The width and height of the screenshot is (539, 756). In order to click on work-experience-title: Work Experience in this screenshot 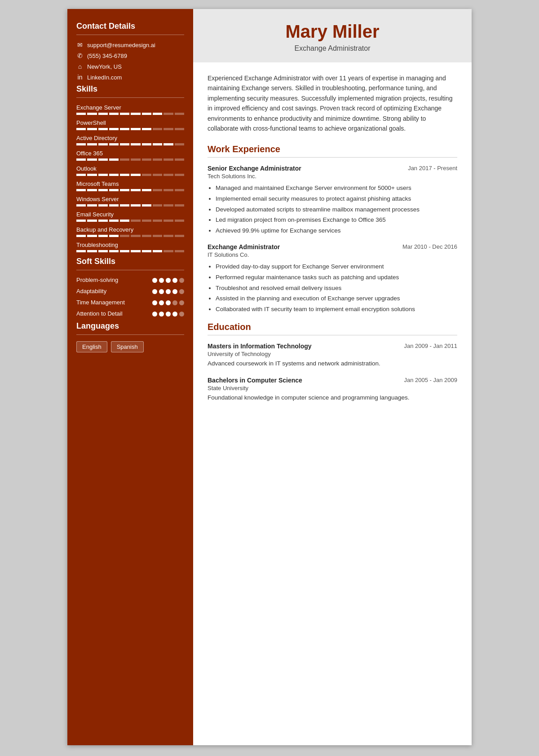, I will do `click(332, 149)`.